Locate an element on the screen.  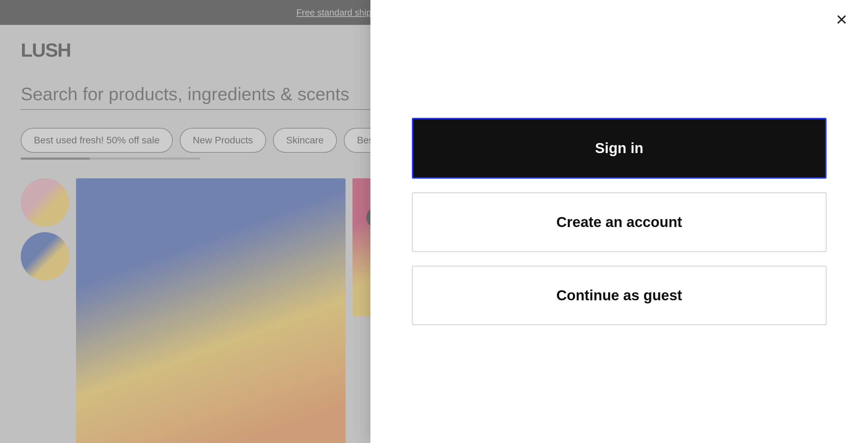
close-button: × is located at coordinates (842, 19).